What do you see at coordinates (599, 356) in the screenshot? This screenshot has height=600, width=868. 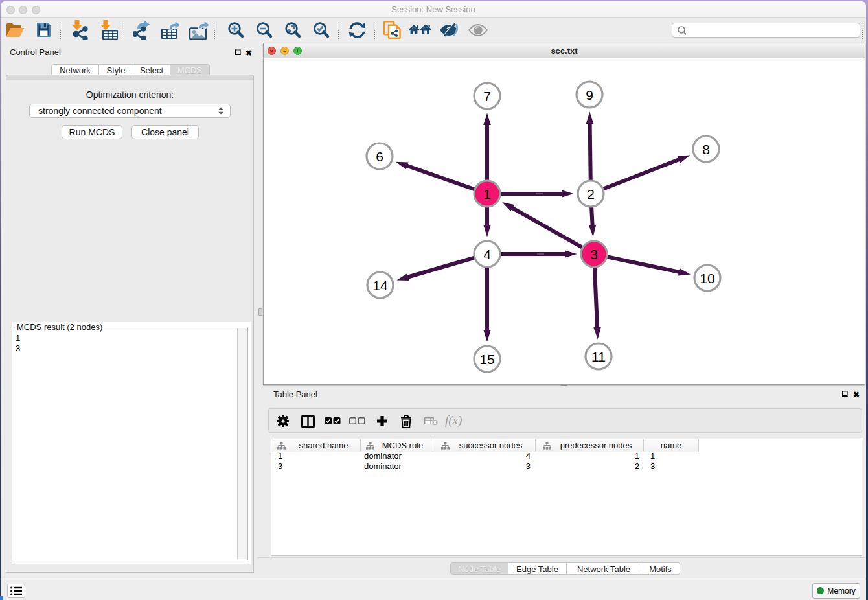 I see `svg-text: 11` at bounding box center [599, 356].